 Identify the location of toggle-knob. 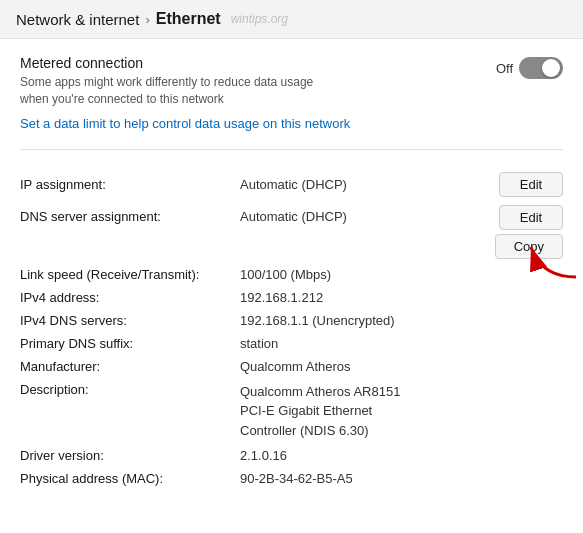
(551, 68).